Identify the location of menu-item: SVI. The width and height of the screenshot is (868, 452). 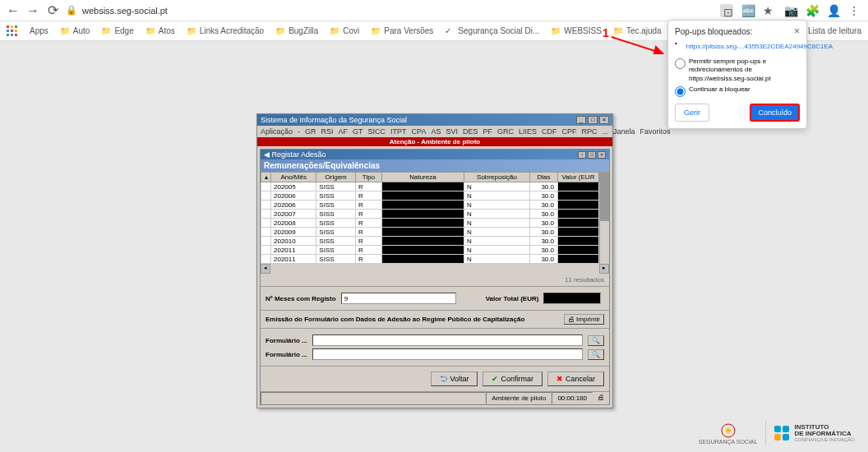
(452, 131).